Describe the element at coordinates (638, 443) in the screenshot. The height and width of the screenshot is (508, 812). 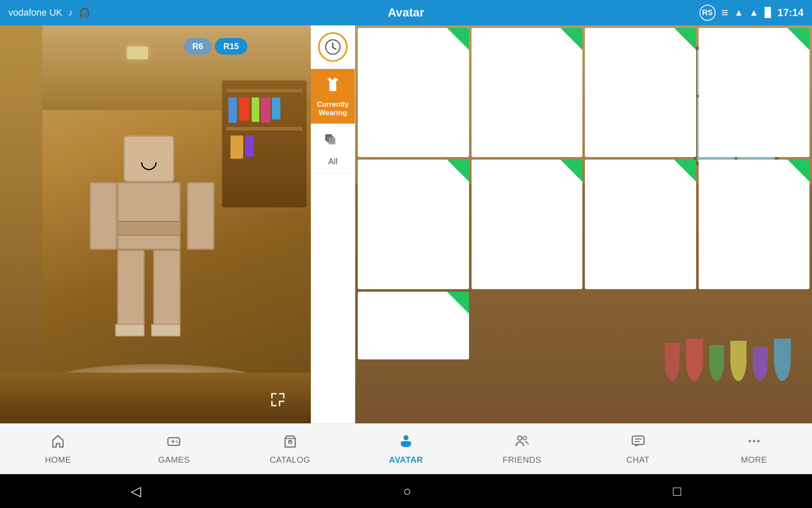
I see `chat-icon` at that location.